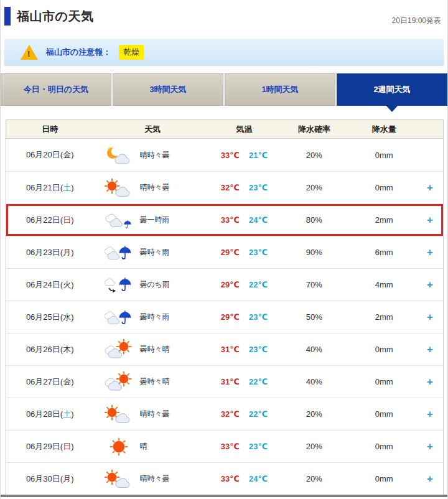 The height and width of the screenshot is (499, 448). What do you see at coordinates (314, 129) in the screenshot?
I see `column-header: 降水確率` at bounding box center [314, 129].